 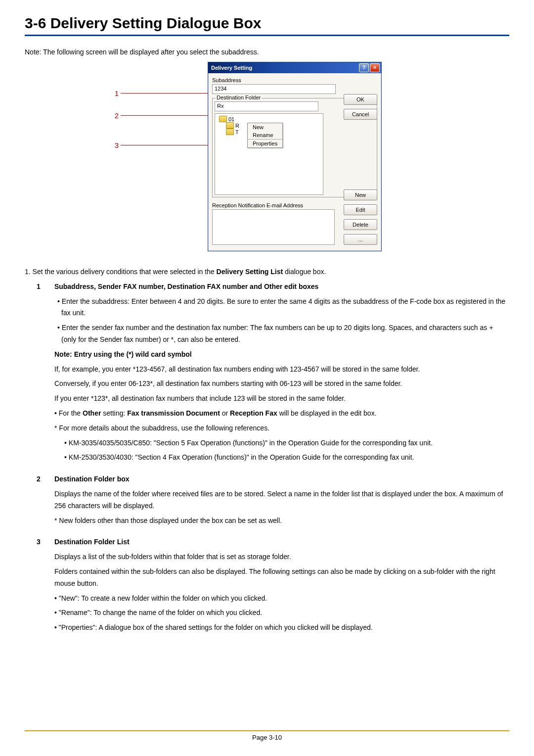 I want to click on help-icon: ?, so click(x=364, y=68).